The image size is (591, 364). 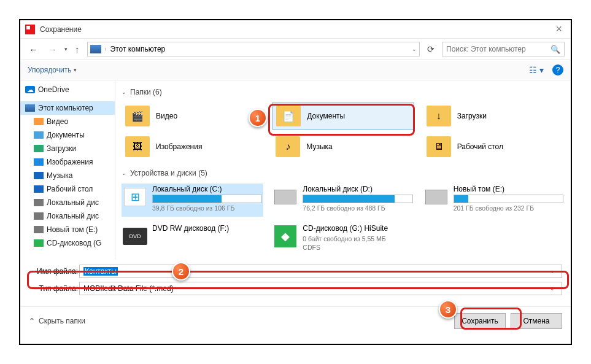 I want to click on group-title: Папки (6), so click(x=146, y=92).